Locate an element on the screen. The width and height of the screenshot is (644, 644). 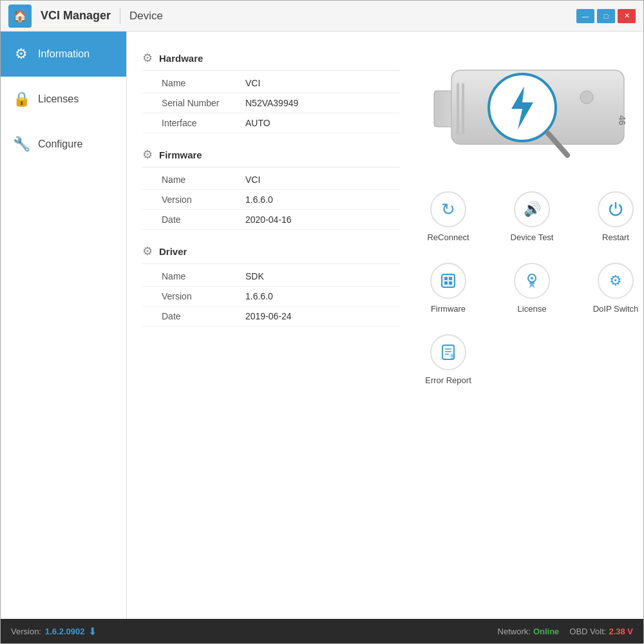
sidebar-label-information: Information is located at coordinates (64, 54).